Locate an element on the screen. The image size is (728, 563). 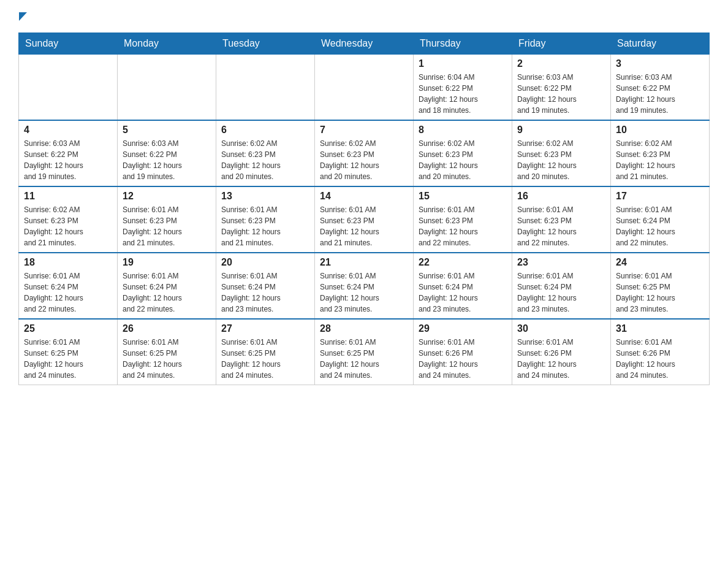
calendar-header-monday: Monday is located at coordinates (167, 44).